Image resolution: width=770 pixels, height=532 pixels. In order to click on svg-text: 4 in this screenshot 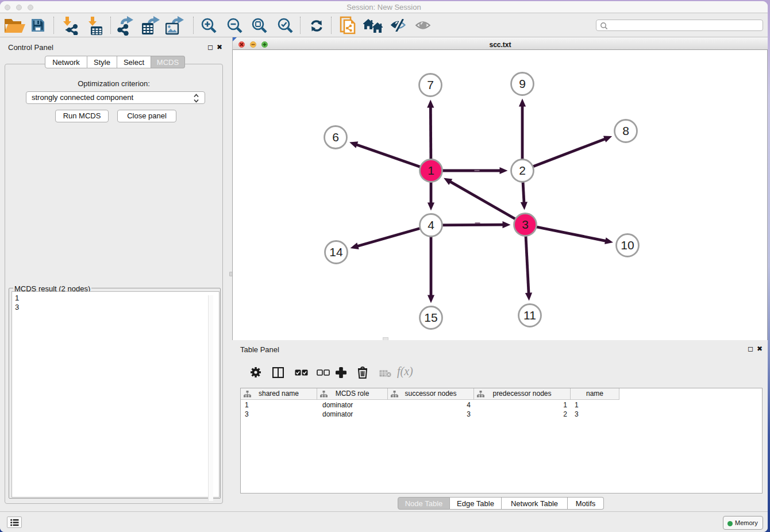, I will do `click(431, 225)`.